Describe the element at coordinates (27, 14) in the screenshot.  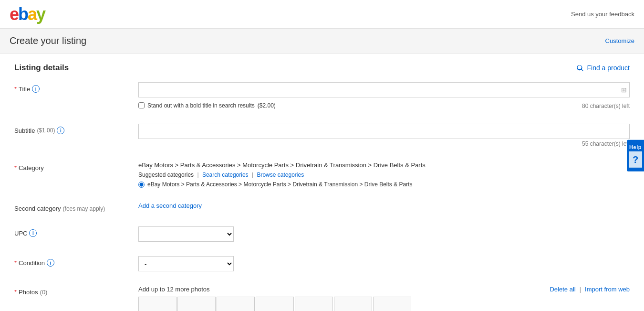
I see `ebay-logo: ebay` at that location.